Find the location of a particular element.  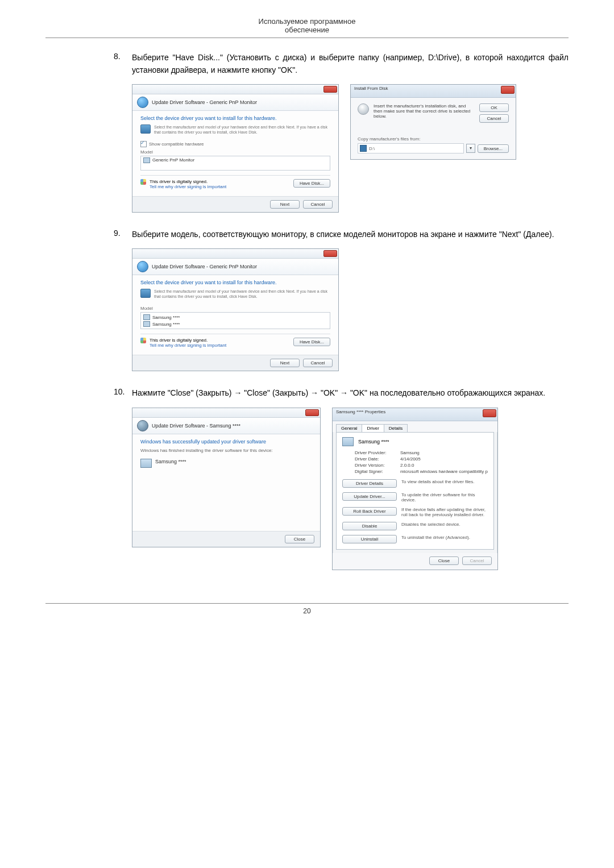

model-listbox: Generic PnP Monitor is located at coordinates (235, 163).